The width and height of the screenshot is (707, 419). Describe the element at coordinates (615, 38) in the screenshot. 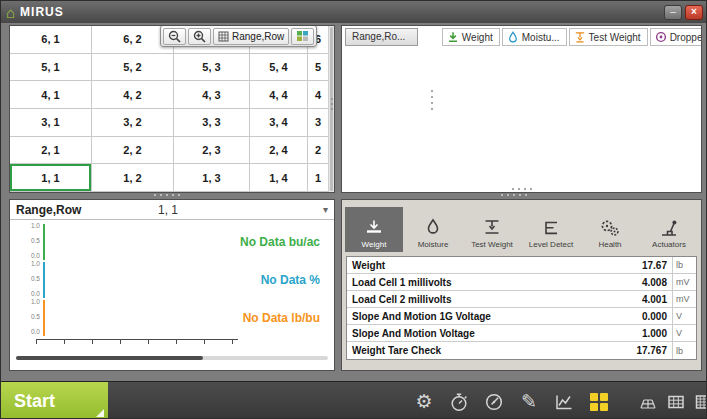

I see `test-weight-layer-label: Test Weight` at that location.